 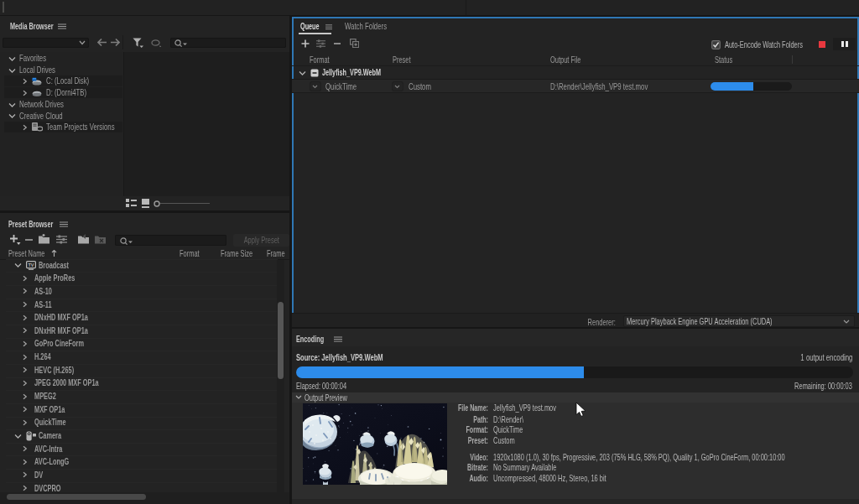 What do you see at coordinates (30, 265) in the screenshot?
I see `svg-text: TV` at bounding box center [30, 265].